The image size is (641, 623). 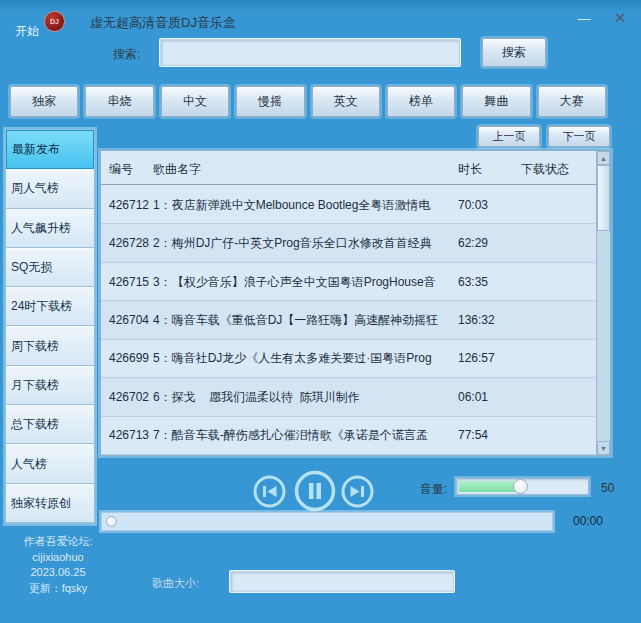 What do you see at coordinates (473, 397) in the screenshot?
I see `cell-duration: 06:01` at bounding box center [473, 397].